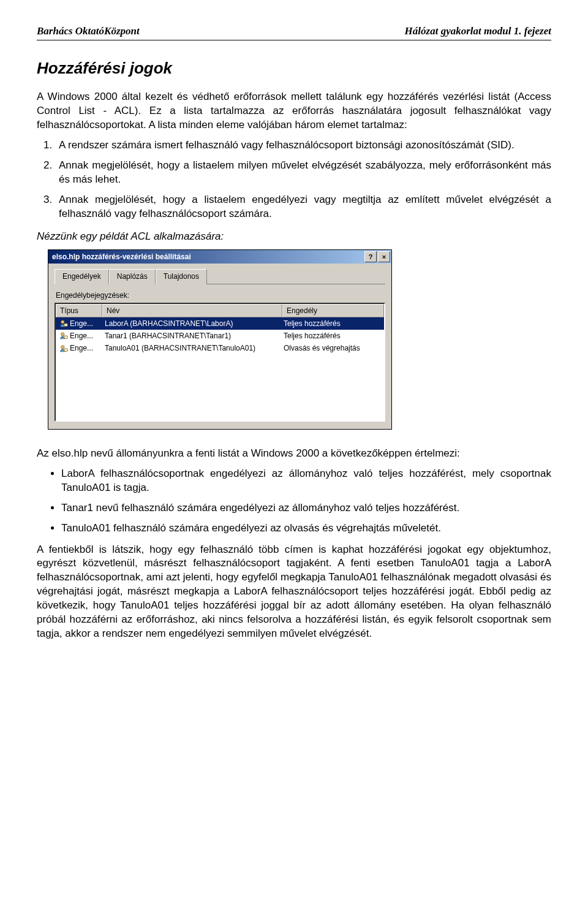 This screenshot has height=907, width=588. I want to click on column-type: Típus, so click(79, 311).